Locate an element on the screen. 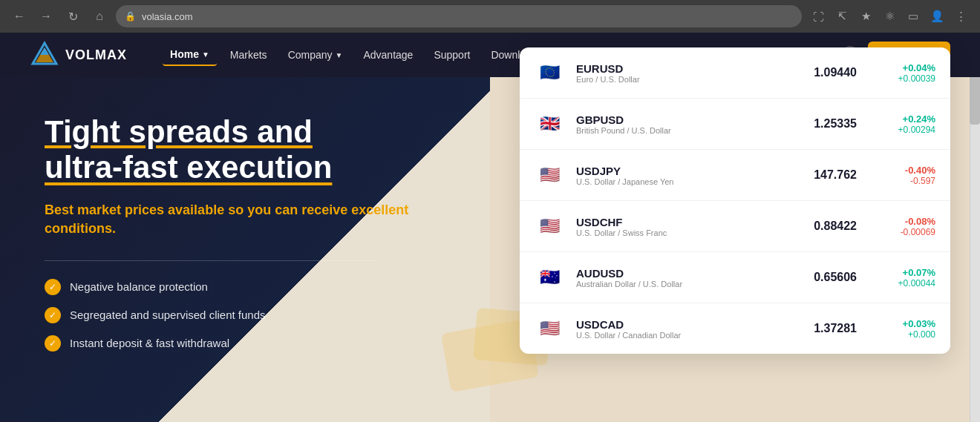  pair-symbol: USDCHF is located at coordinates (677, 222).